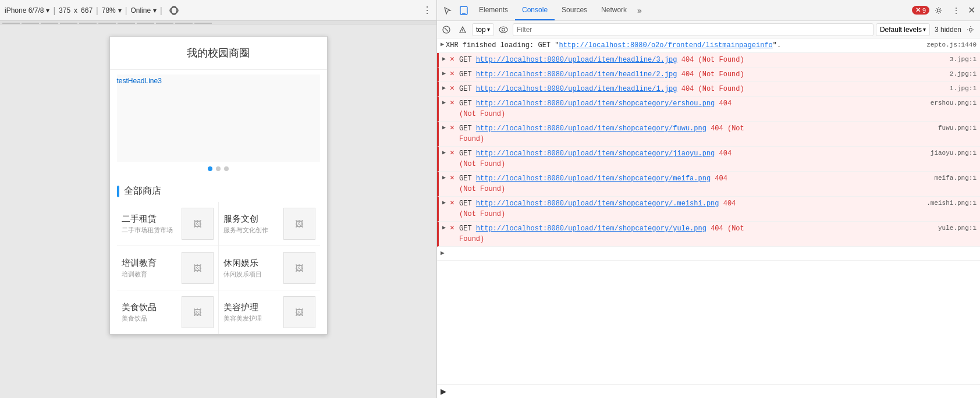  What do you see at coordinates (614, 10) in the screenshot?
I see `tab-network: Network` at bounding box center [614, 10].